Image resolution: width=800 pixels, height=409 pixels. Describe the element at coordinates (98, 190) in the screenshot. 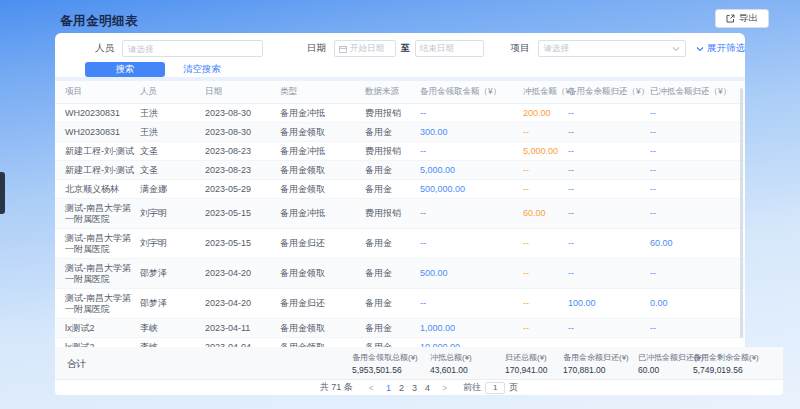

I see `table-cell: 北京顺义杨林` at that location.